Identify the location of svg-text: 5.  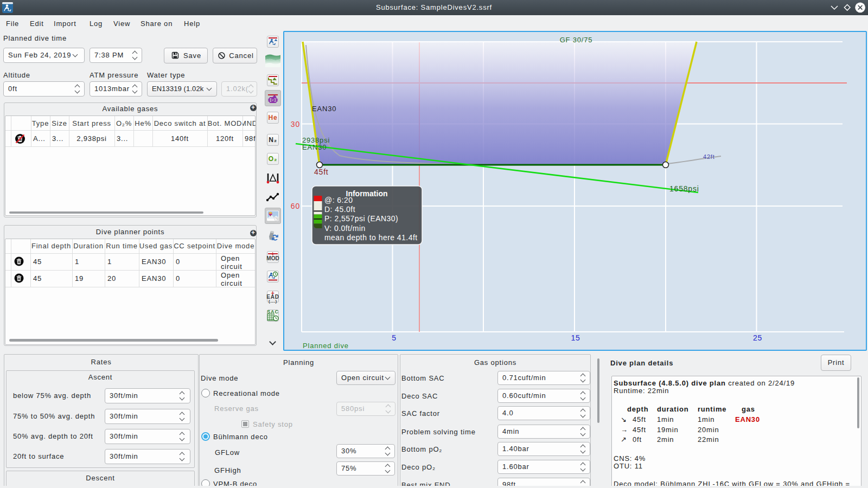
(394, 338).